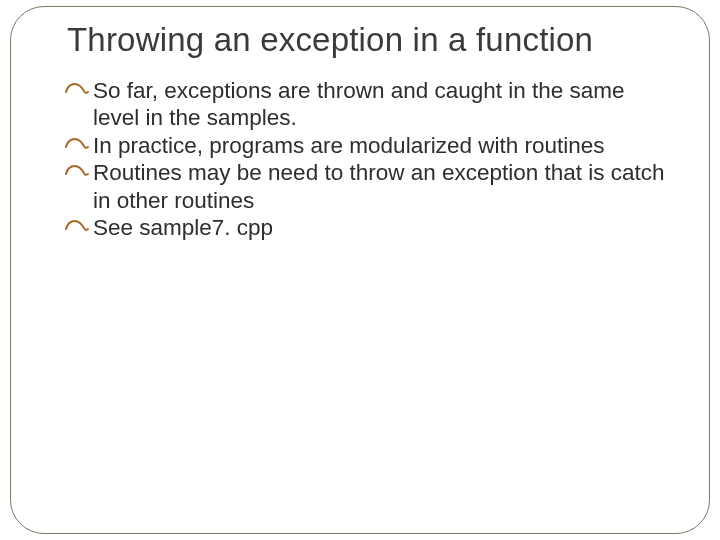 The height and width of the screenshot is (540, 720). Describe the element at coordinates (369, 104) in the screenshot. I see `list-item: So far, exceptions are thrown and caught…` at that location.